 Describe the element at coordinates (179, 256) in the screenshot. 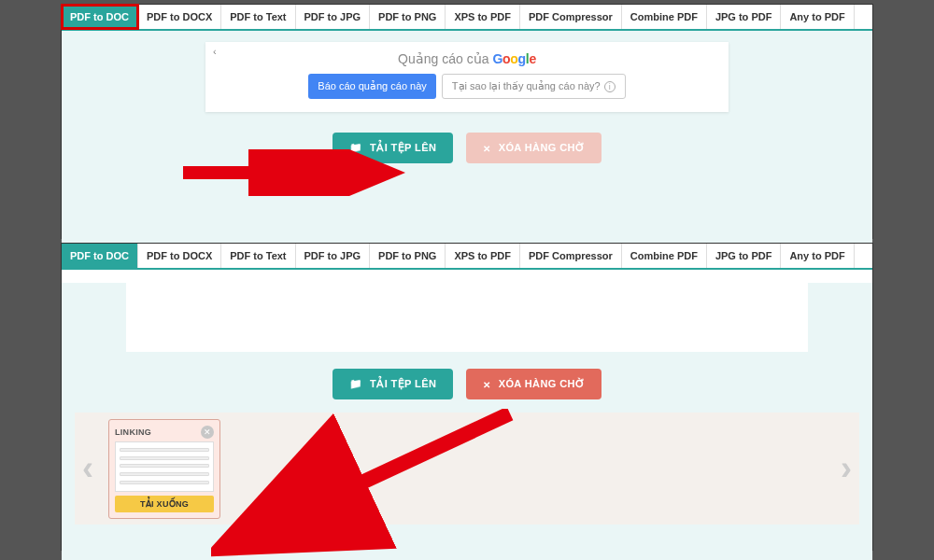

I see `tab-pdf-to-docx-b: PDF to DOCX` at that location.